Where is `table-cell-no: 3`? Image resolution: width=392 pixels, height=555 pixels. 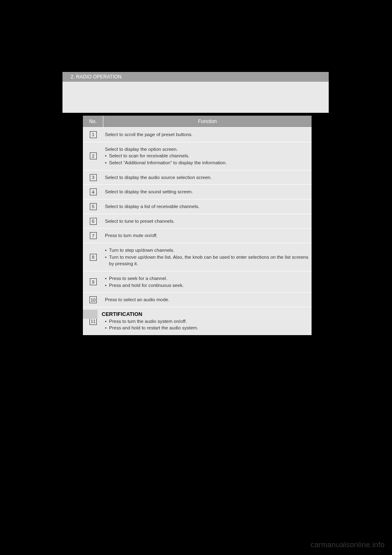
table-cell-no: 3 is located at coordinates (93, 177).